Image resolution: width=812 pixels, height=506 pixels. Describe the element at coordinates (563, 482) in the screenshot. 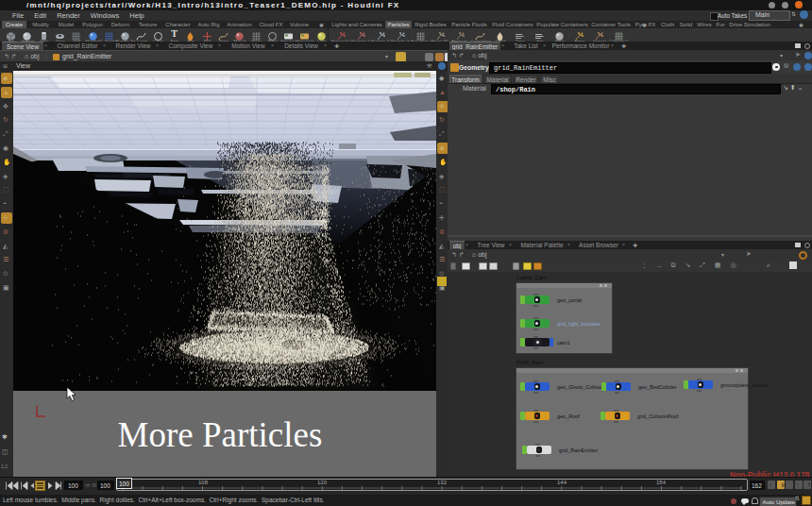

I see `svg-text: 144` at that location.